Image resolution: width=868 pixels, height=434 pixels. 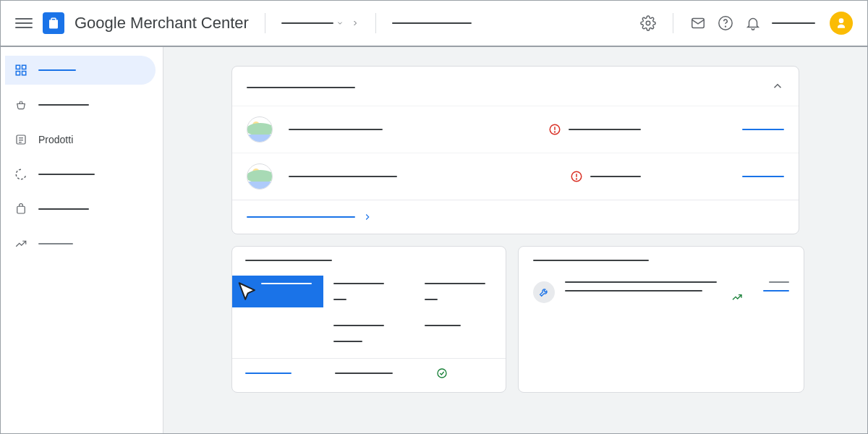 I want to click on menu-button, so click(x=24, y=23).